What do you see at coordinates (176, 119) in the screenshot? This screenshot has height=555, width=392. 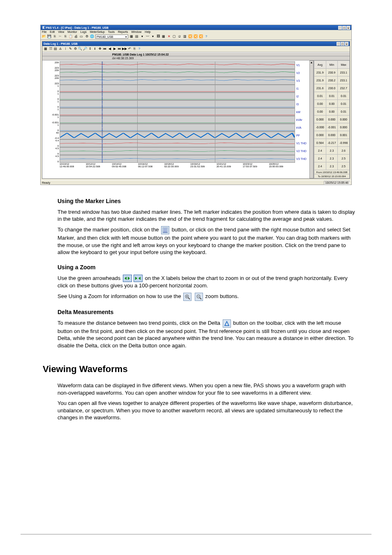 I see `chart-plots: 239223V1239223V2239223V310I110I210I31-0.…` at bounding box center [176, 119].